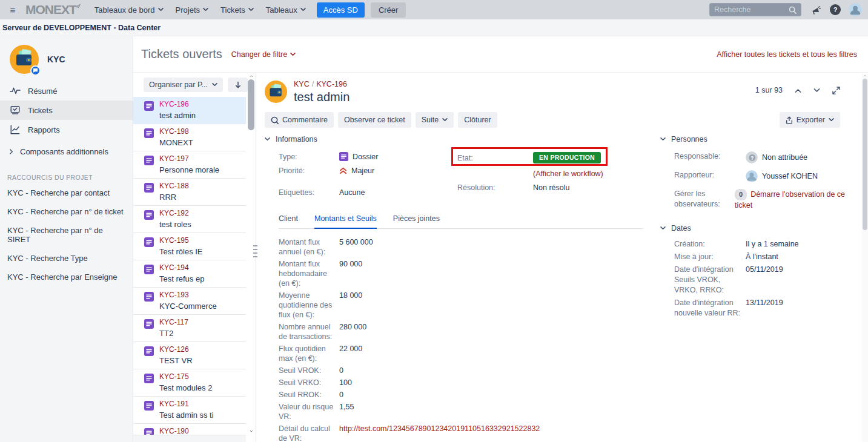 This screenshot has width=868, height=442. Describe the element at coordinates (190, 429) in the screenshot. I see `ticket-list-item: KYC-190 TEST` at that location.